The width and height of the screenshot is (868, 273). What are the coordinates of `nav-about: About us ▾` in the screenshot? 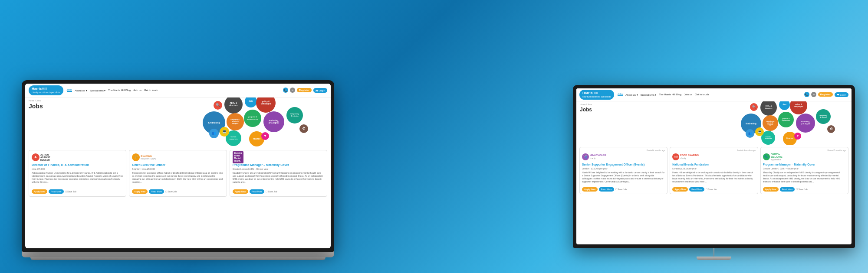 It's located at (81, 90).